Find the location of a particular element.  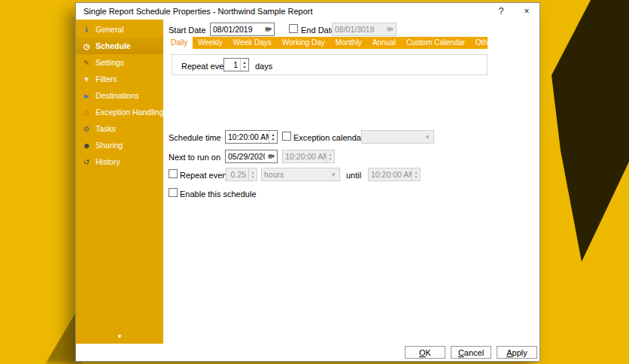

sidebar-item-label: Sharing is located at coordinates (109, 145).